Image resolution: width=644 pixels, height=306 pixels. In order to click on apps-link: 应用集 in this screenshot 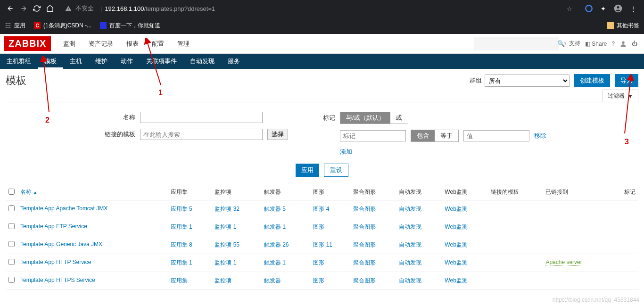, I will do `click(179, 281)`.